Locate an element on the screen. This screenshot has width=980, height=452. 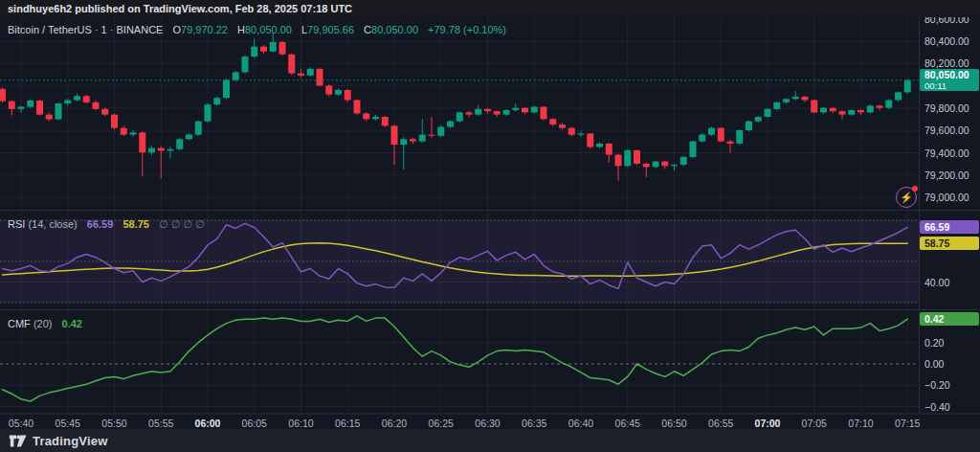
notification-dot is located at coordinates (915, 189).